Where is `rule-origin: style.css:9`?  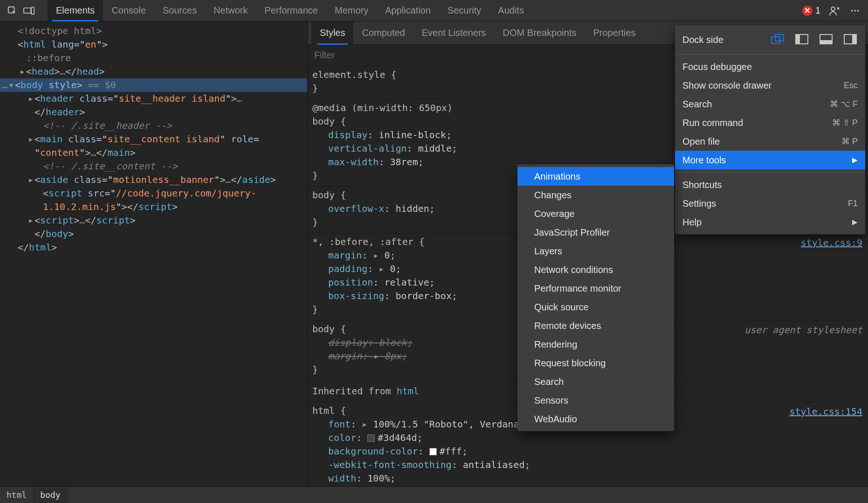 rule-origin: style.css:9 is located at coordinates (832, 243).